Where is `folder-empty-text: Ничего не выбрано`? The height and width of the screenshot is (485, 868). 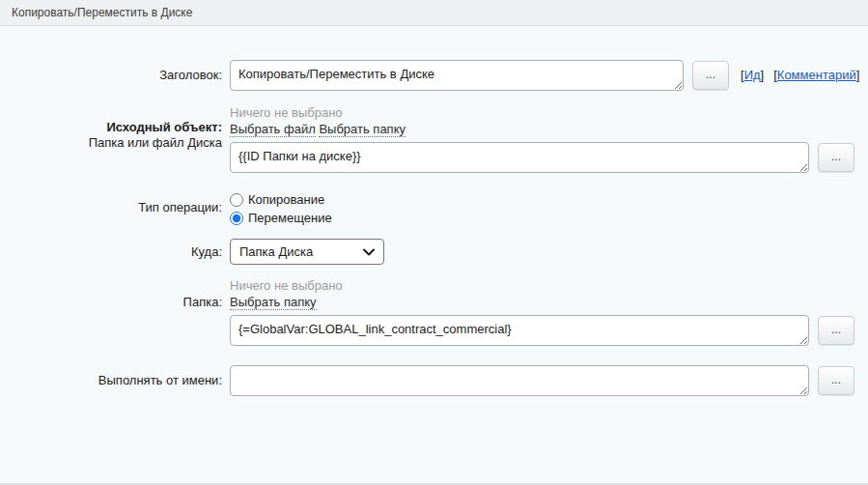 folder-empty-text: Ничего не выбрано is located at coordinates (543, 286).